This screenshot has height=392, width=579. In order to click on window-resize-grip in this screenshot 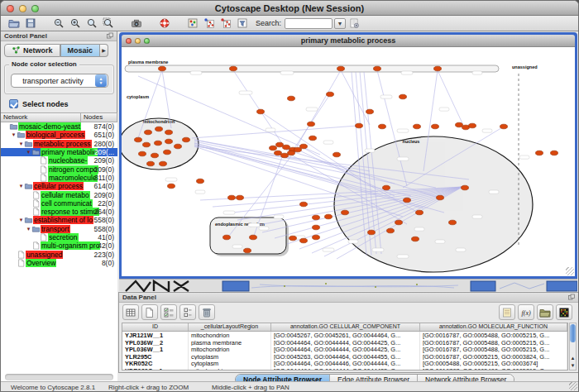, I will do `click(573, 386)`.